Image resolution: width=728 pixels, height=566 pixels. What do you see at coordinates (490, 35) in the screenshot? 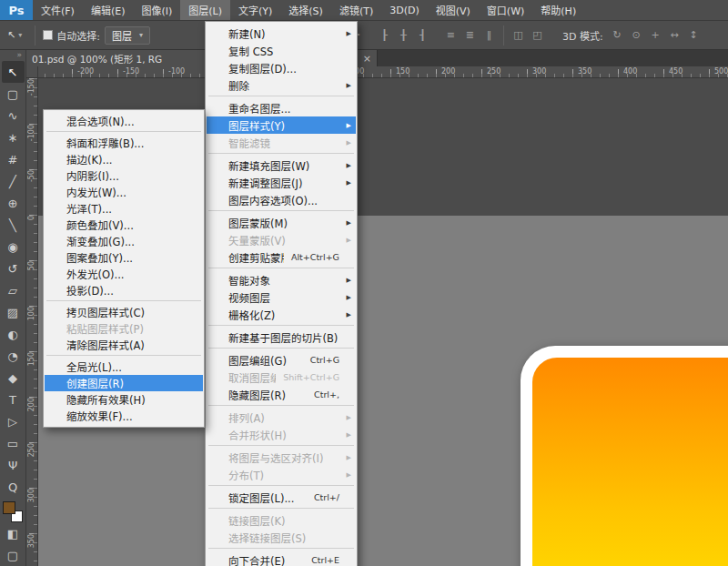
I see `distribute-widths-icon: ‖` at bounding box center [490, 35].